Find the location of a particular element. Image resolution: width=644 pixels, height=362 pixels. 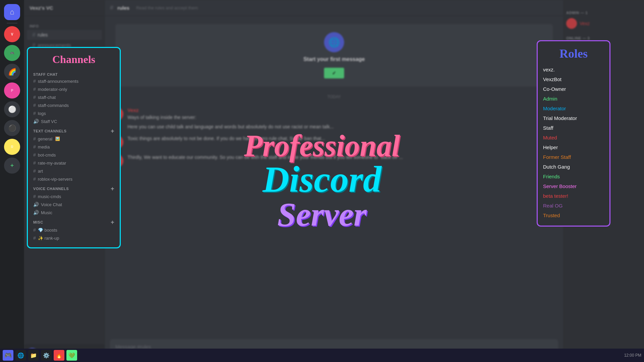

message-row-3: Thirdly, We want to educate our communit… is located at coordinates (334, 161).